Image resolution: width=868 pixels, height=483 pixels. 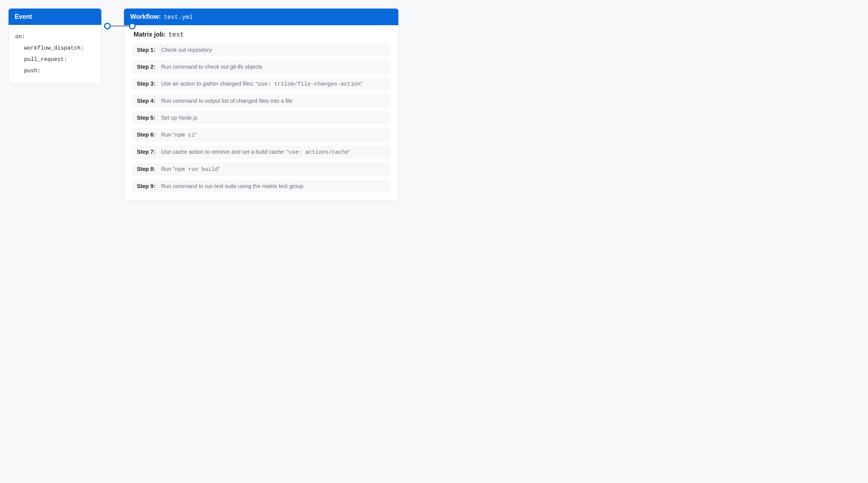 I want to click on step-label: Step 7:, so click(x=148, y=152).